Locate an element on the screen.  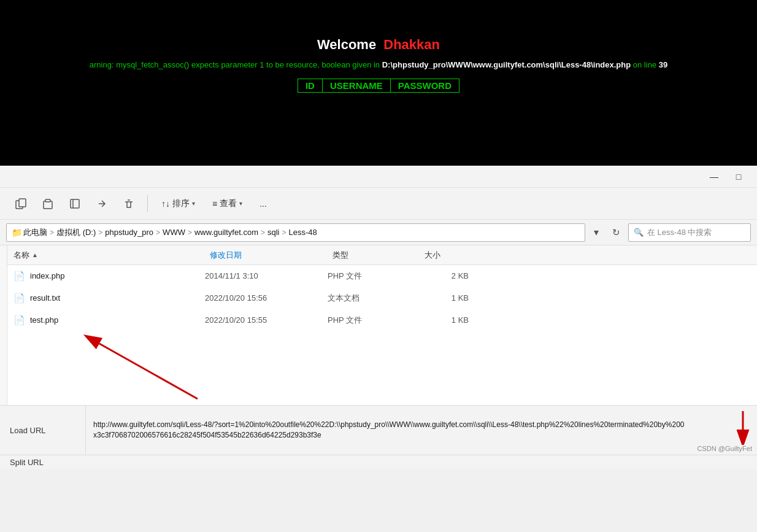
breadcrumb-this-pc: 此电脑 is located at coordinates (36, 233).